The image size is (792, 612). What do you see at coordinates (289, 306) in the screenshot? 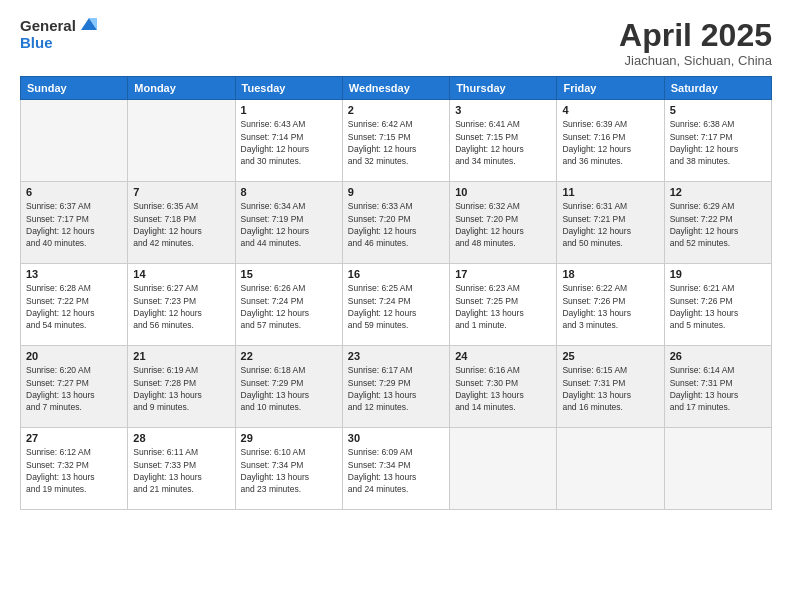
I see `day-info: Sunrise: 6:26 AM Sunset: 7:24 PM Dayligh…` at bounding box center [289, 306].